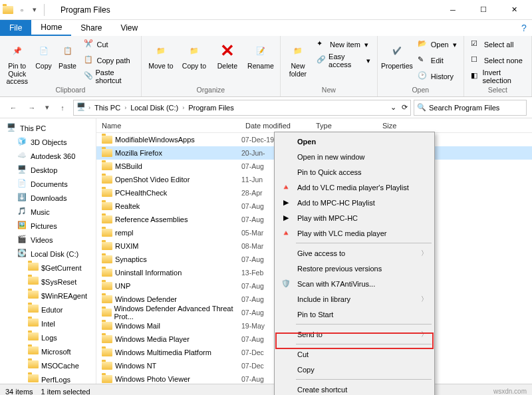 The width and height of the screenshot is (532, 395). Describe the element at coordinates (354, 370) in the screenshot. I see `ctx-copy: Copy` at that location.